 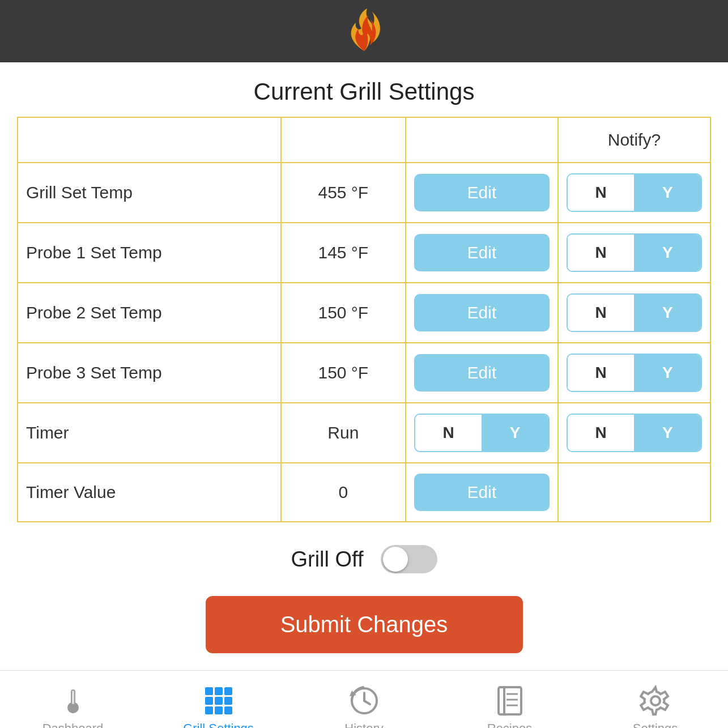 I want to click on row-notify-grill-set-temp: N Y, so click(x=635, y=193).